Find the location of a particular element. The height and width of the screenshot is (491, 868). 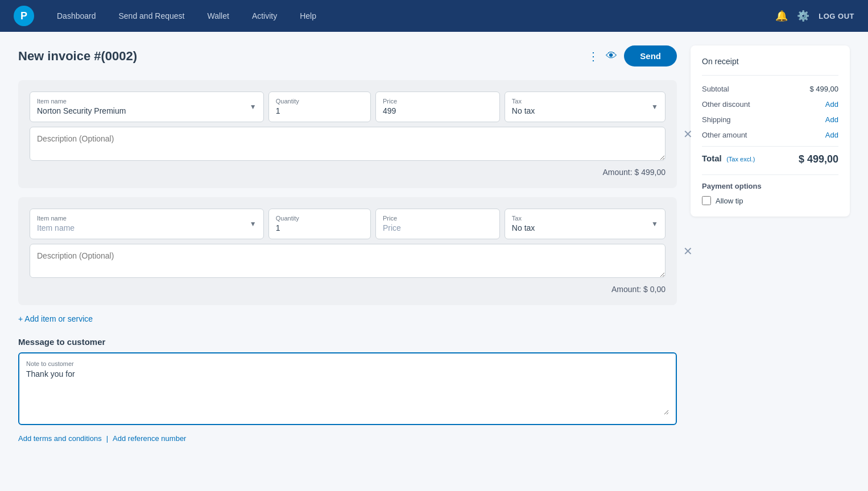

note-textarea-wrapper: Note to customer Thank you for is located at coordinates (348, 389).